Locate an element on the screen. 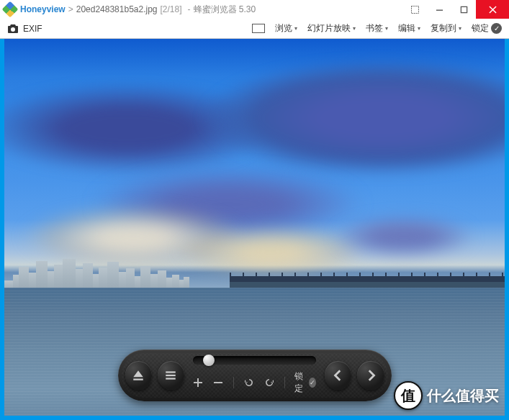 This screenshot has width=509, height=420. chevron-right-icon is located at coordinates (371, 375).